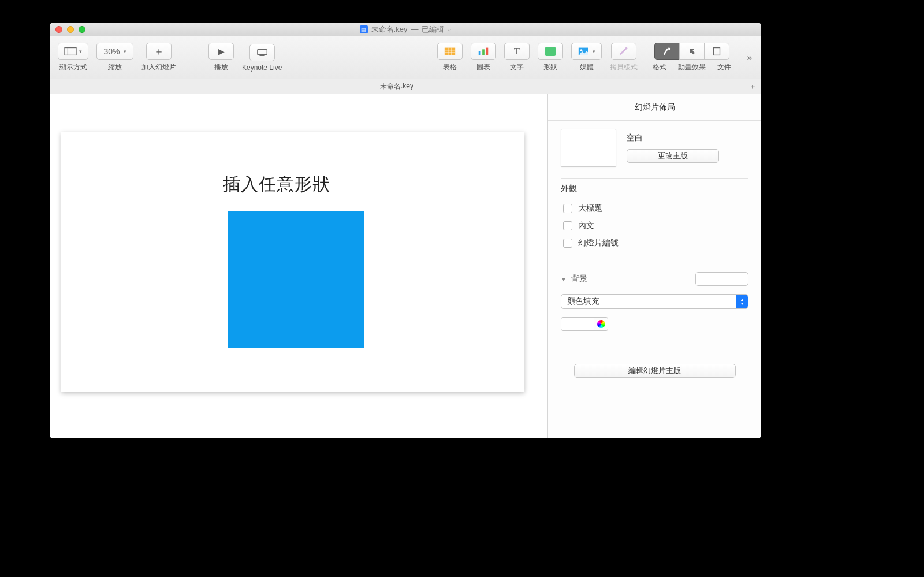 The image size is (924, 577). What do you see at coordinates (742, 301) in the screenshot?
I see `select-stepper-icon: ▲▼` at bounding box center [742, 301].